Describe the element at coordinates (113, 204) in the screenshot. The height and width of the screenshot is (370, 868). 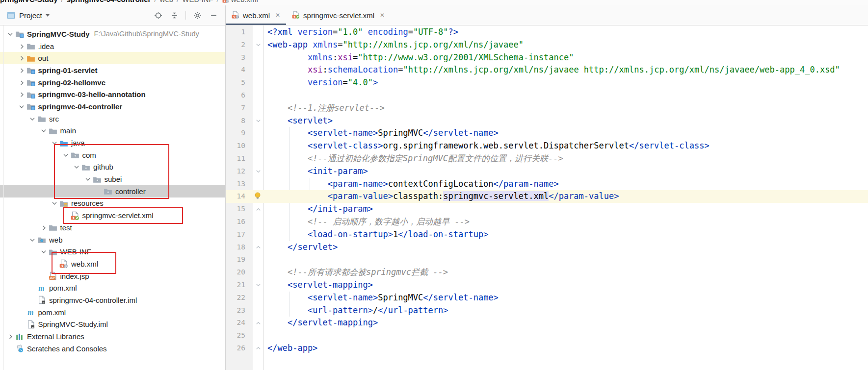
I see `tree-item-resources: resources` at that location.